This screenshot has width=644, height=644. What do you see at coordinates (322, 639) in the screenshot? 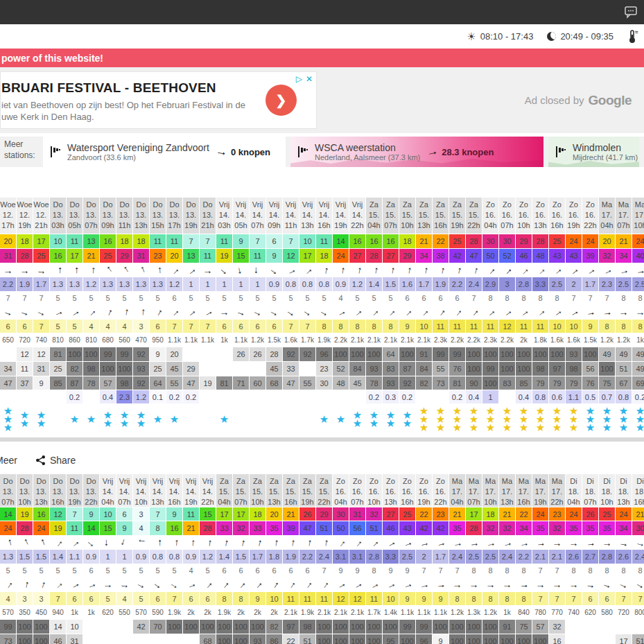
I see `cloud-mid-row: 7310010046316810010093862251100100100100…` at bounding box center [322, 639].